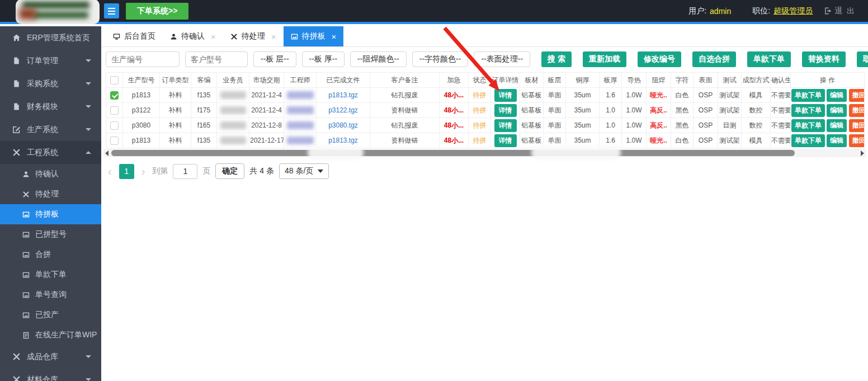 This screenshot has width=868, height=381. I want to click on blur-smudge, so click(336, 153).